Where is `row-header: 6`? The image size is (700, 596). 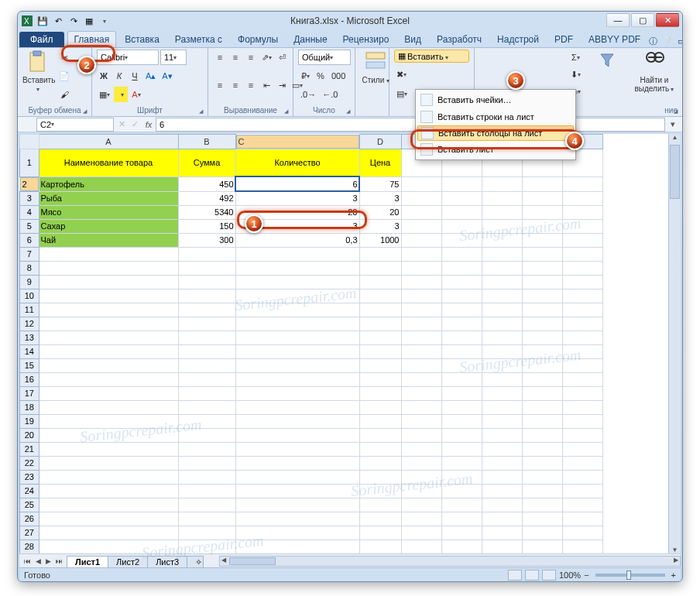
row-header: 6 is located at coordinates (29, 240).